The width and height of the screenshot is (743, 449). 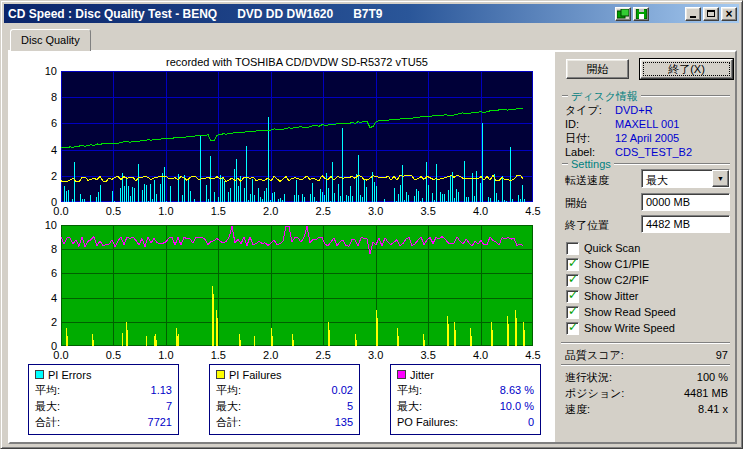 What do you see at coordinates (686, 69) in the screenshot?
I see `exit-button: 終了(X)` at bounding box center [686, 69].